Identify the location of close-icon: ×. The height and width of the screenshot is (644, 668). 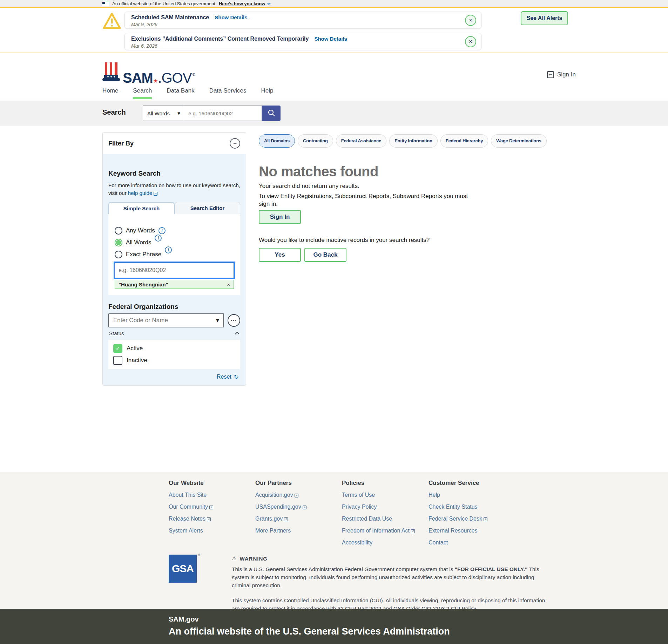
(471, 20).